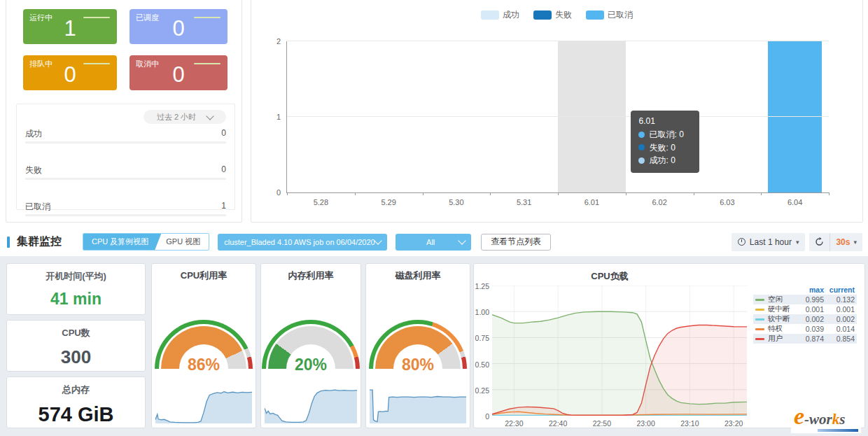  What do you see at coordinates (774, 300) in the screenshot?
I see `legend-series-name: 空闲` at bounding box center [774, 300].